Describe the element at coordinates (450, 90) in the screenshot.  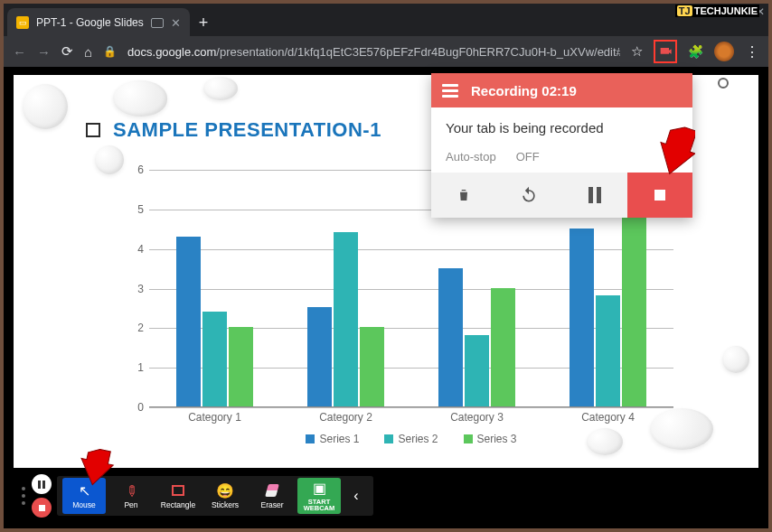
I see `menu-icon` at that location.